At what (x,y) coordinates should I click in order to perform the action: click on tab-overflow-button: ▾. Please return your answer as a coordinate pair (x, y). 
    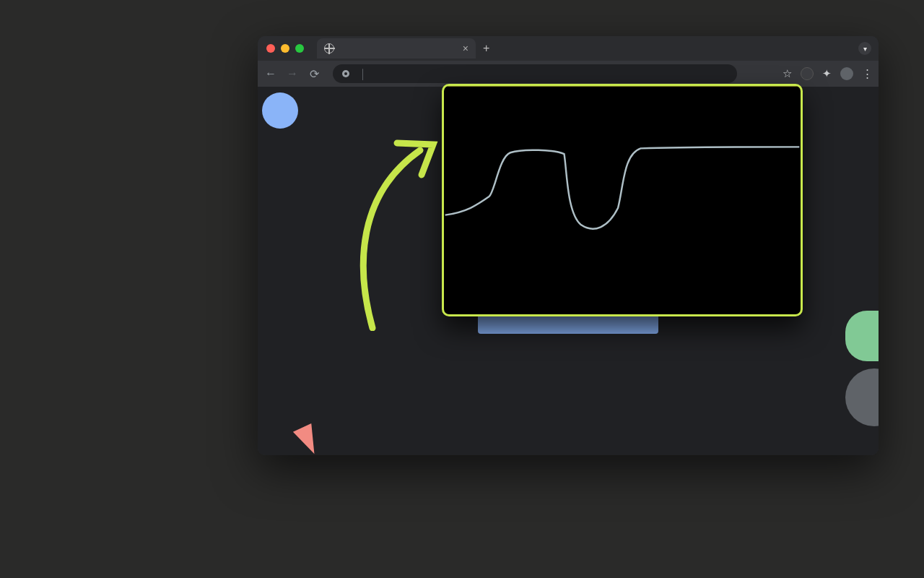
    Looking at the image, I should click on (865, 48).